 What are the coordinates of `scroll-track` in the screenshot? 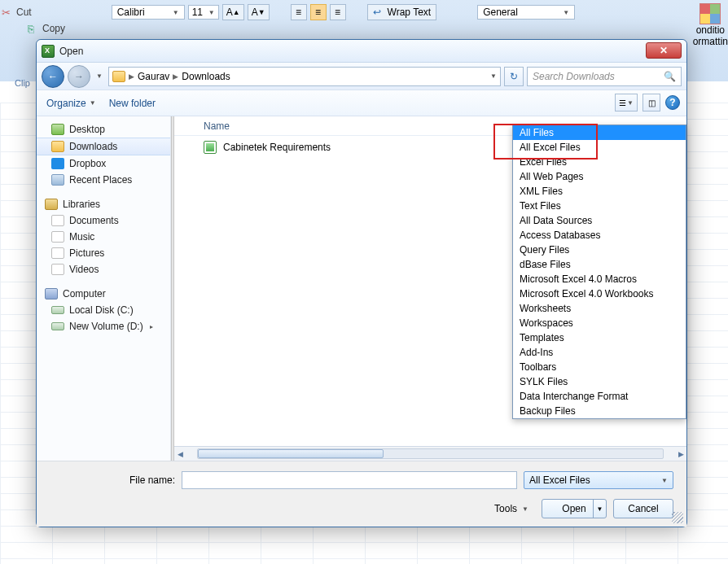 It's located at (430, 454).